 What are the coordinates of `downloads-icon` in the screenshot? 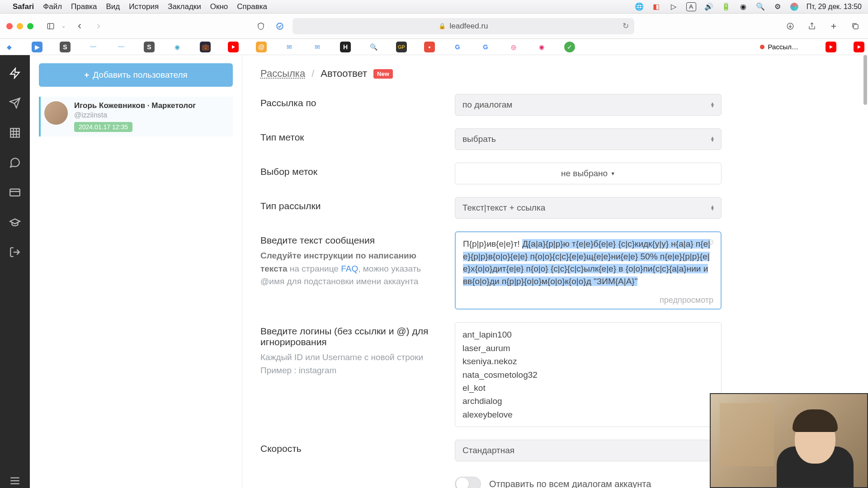 It's located at (790, 26).